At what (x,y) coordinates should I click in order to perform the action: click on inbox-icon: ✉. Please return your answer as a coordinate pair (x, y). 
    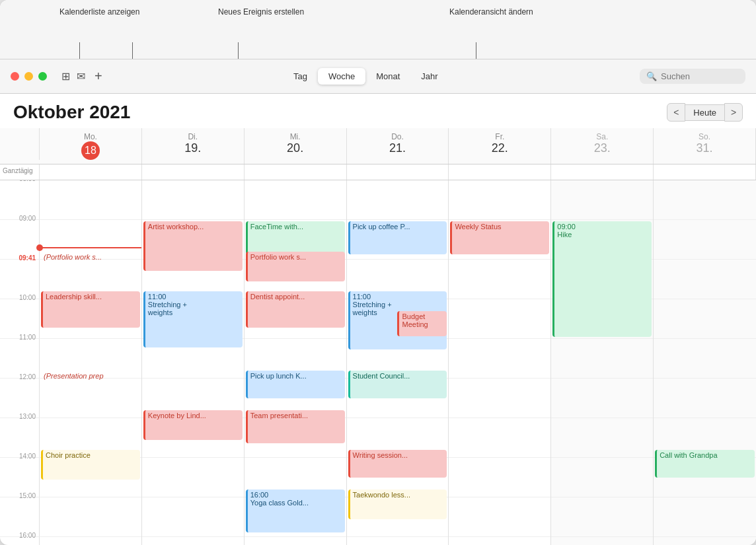
    Looking at the image, I should click on (81, 77).